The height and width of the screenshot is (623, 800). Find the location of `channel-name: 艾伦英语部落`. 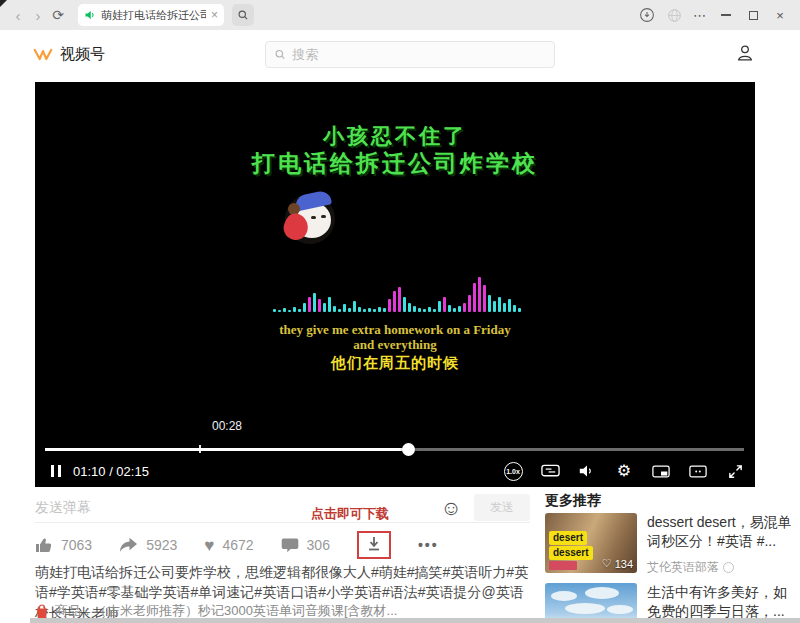

channel-name: 艾伦英语部落 is located at coordinates (683, 568).